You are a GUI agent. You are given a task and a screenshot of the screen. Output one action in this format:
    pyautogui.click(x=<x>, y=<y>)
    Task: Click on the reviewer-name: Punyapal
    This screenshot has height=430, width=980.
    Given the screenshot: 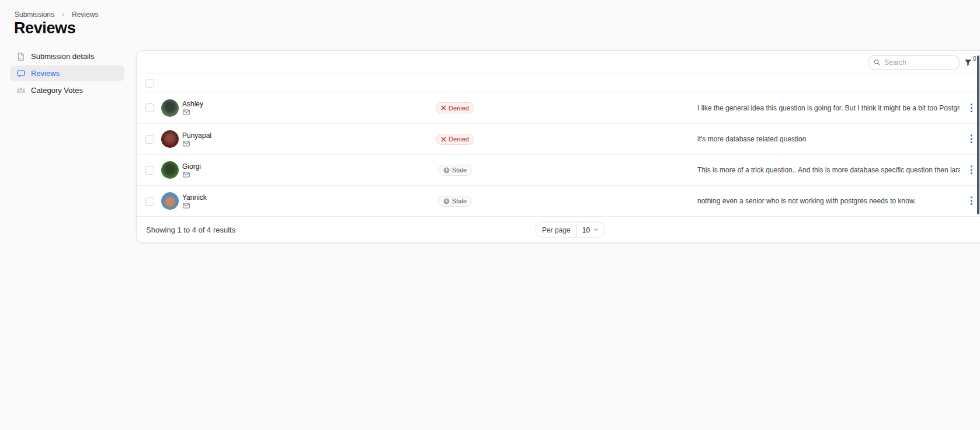 What is the action you would take?
    pyautogui.click(x=197, y=136)
    